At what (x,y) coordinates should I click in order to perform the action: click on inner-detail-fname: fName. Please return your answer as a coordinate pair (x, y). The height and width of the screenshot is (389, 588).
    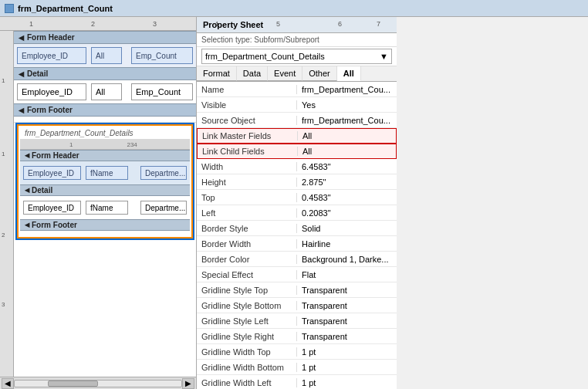
    Looking at the image, I should click on (106, 208).